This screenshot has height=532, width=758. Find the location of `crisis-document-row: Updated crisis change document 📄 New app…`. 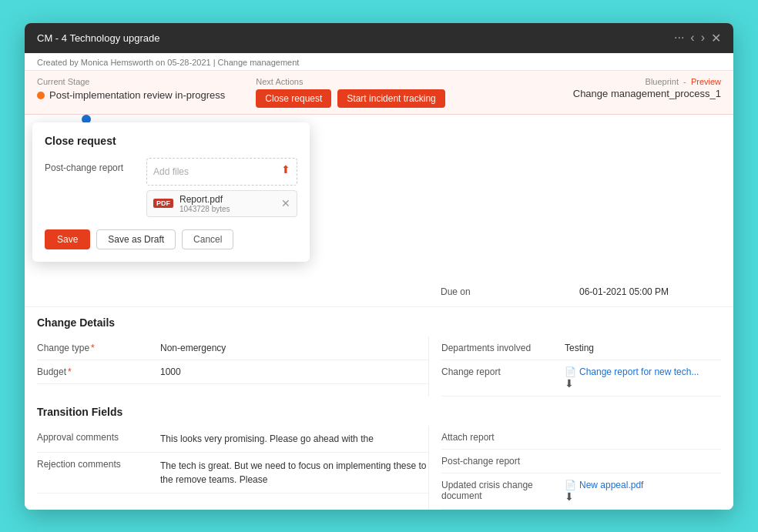

crisis-document-row: Updated crisis change document 📄 New app… is located at coordinates (581, 491).